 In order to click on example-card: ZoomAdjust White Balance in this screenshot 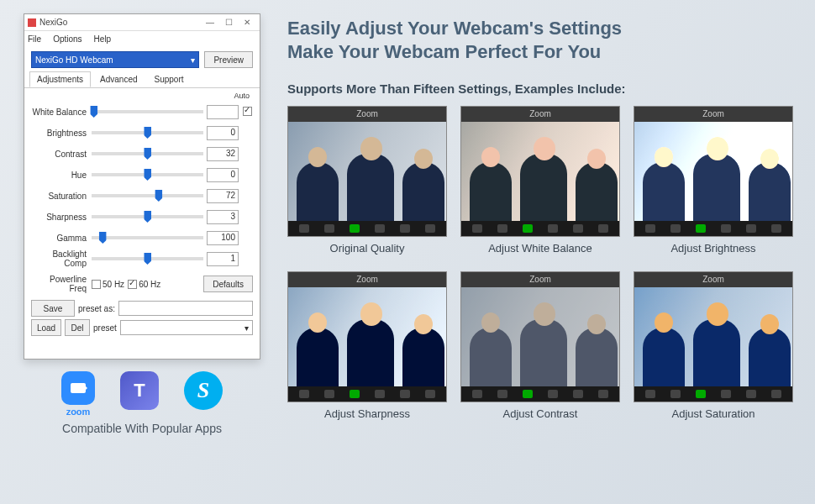, I will do `click(540, 180)`.